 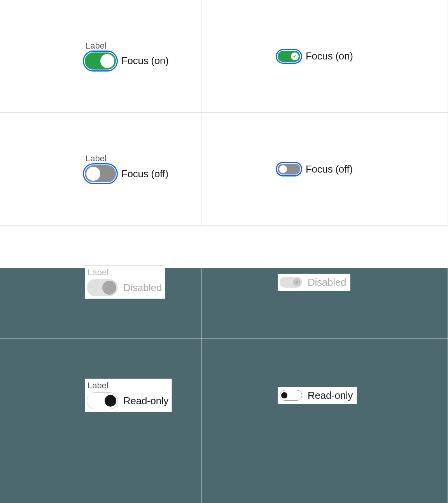 What do you see at coordinates (314, 282) in the screenshot?
I see `toggle-card: Disabled` at bounding box center [314, 282].